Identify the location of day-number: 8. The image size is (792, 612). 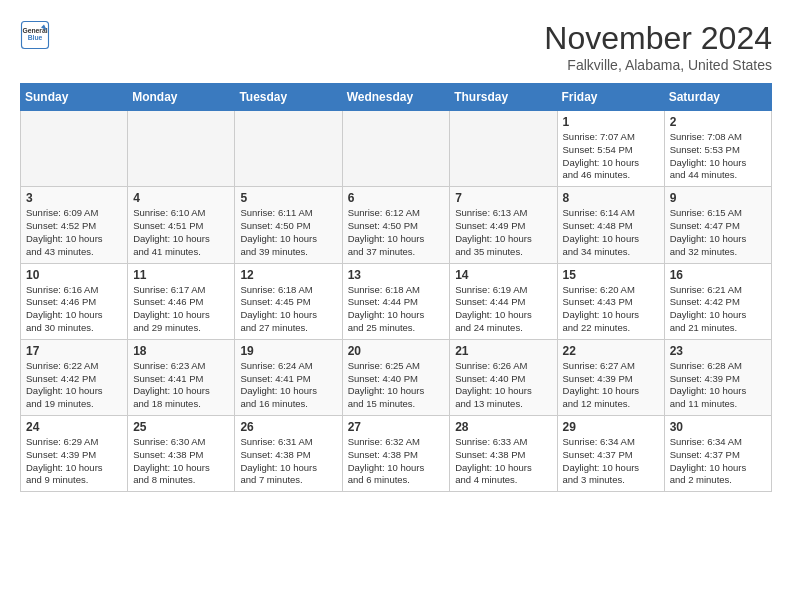
(611, 198).